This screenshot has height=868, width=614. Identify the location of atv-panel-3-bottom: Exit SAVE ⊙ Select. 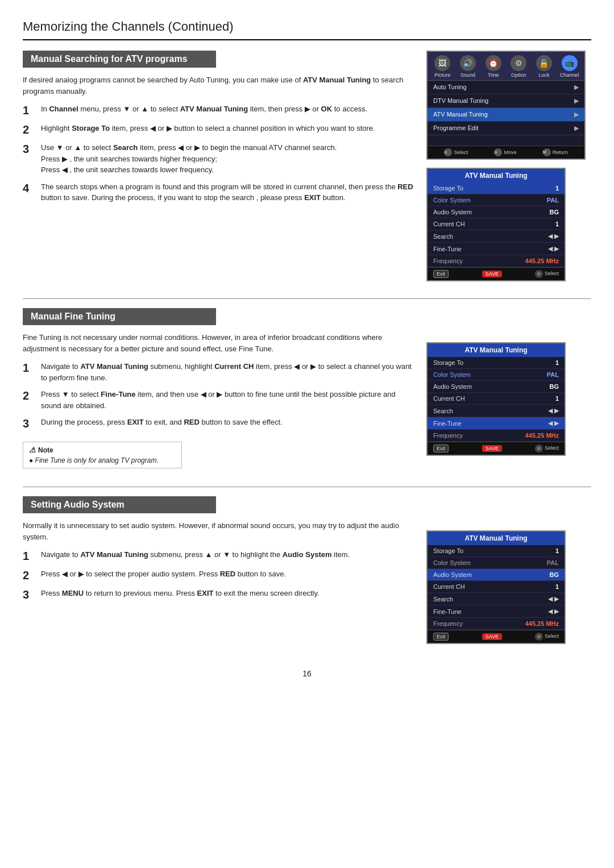
(496, 637).